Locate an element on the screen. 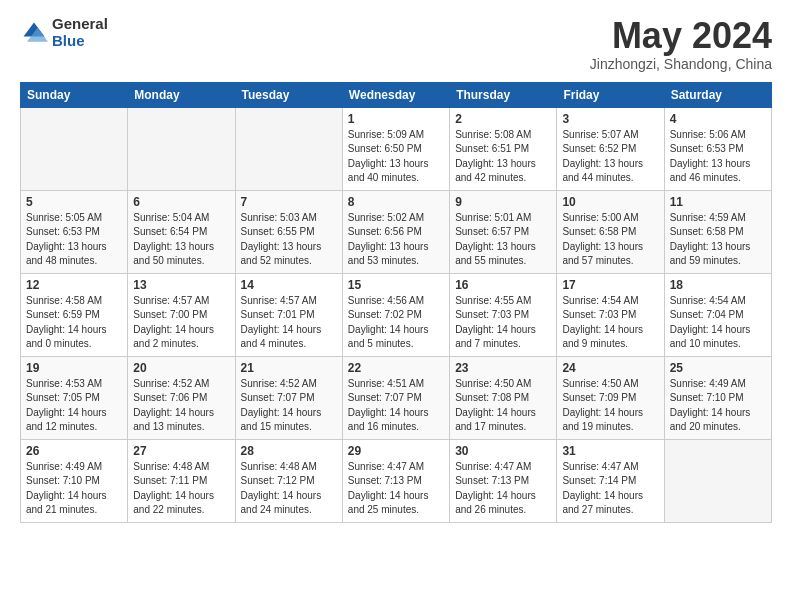 The height and width of the screenshot is (612, 792). day-info: Sunrise: 4:53 AM Sunset: 7:05 PM Dayligh… is located at coordinates (74, 406).